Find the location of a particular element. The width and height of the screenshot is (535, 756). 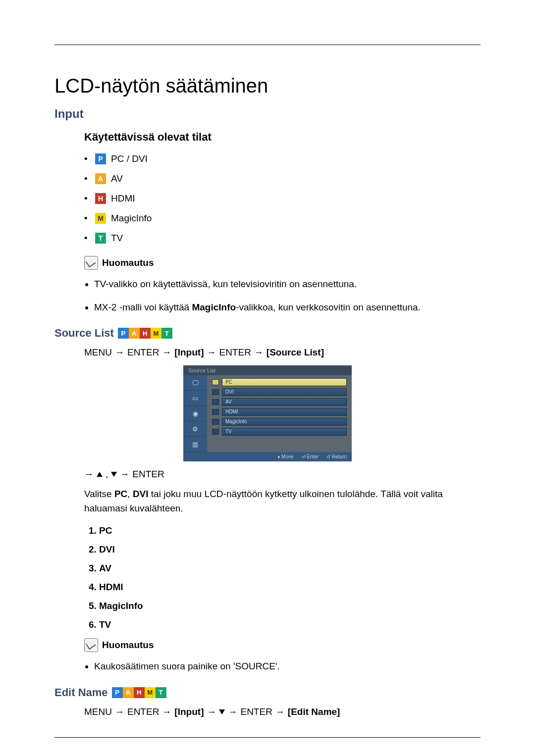

mode-label: HDMI is located at coordinates (123, 199).